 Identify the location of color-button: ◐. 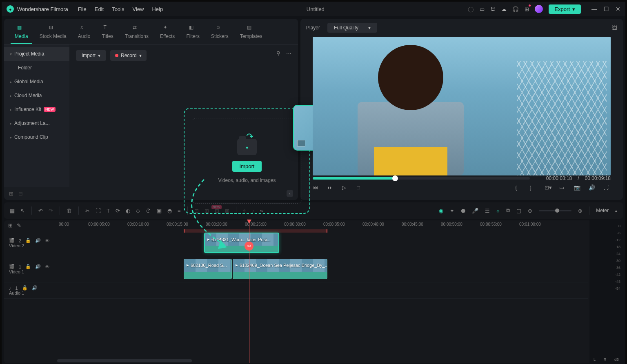
(128, 211).